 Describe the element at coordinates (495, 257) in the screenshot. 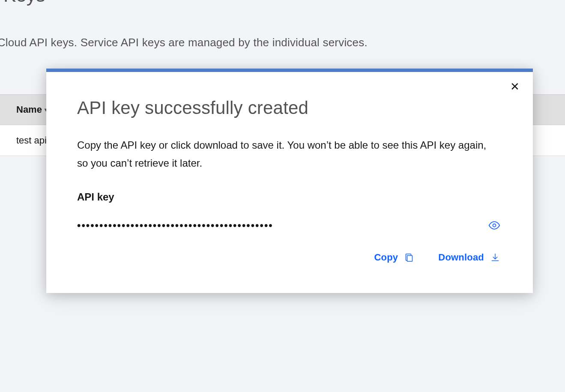

I see `download-icon` at that location.